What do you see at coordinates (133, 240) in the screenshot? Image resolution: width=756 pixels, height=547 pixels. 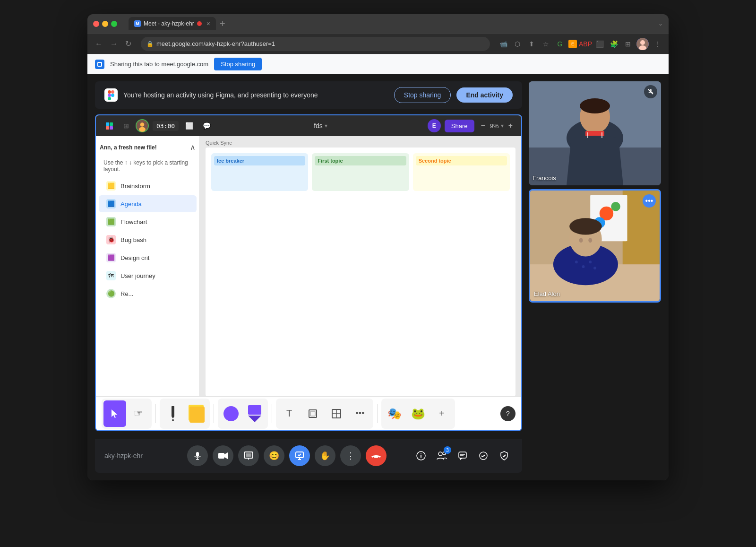 I see `panel-item-bugbash-label: Bug bash` at bounding box center [133, 240].